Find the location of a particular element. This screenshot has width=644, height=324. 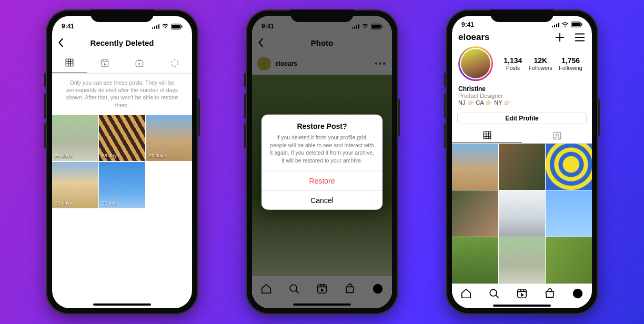

profile-posts-grid is located at coordinates (522, 214).